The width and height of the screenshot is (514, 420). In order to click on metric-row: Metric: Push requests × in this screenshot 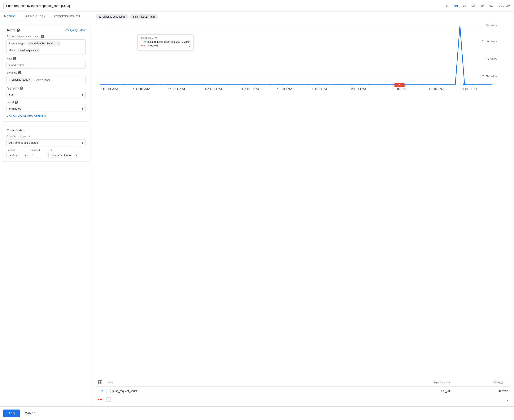, I will do `click(46, 50)`.